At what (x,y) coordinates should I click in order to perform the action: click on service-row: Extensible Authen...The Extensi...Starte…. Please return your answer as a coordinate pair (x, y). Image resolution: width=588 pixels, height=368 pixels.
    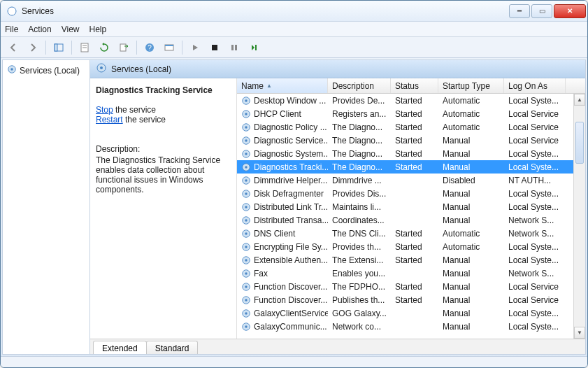
    Looking at the image, I should click on (411, 260).